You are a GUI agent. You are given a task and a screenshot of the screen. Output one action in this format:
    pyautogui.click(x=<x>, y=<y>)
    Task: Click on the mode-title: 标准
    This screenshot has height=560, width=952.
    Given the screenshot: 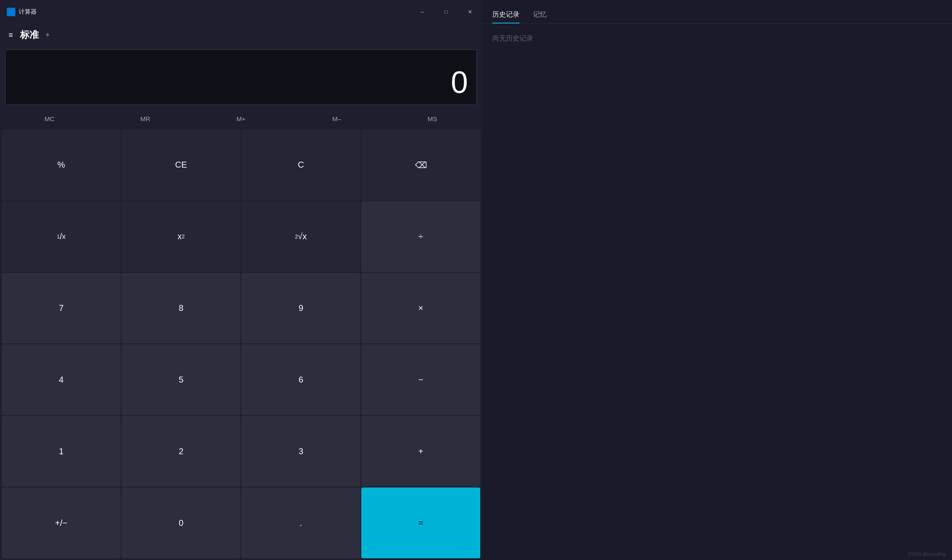 What is the action you would take?
    pyautogui.click(x=29, y=35)
    